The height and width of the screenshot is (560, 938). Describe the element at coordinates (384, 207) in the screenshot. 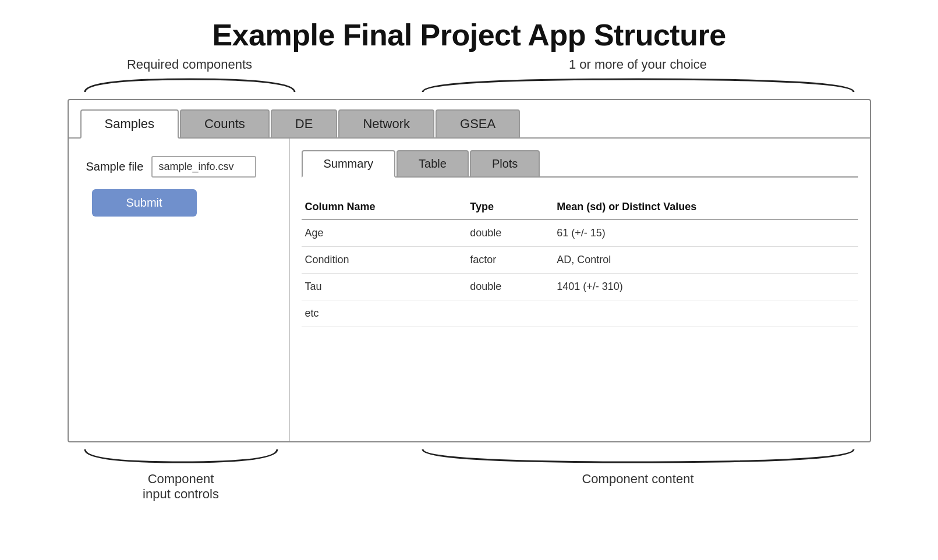

I see `col-header-name: Column Name` at that location.